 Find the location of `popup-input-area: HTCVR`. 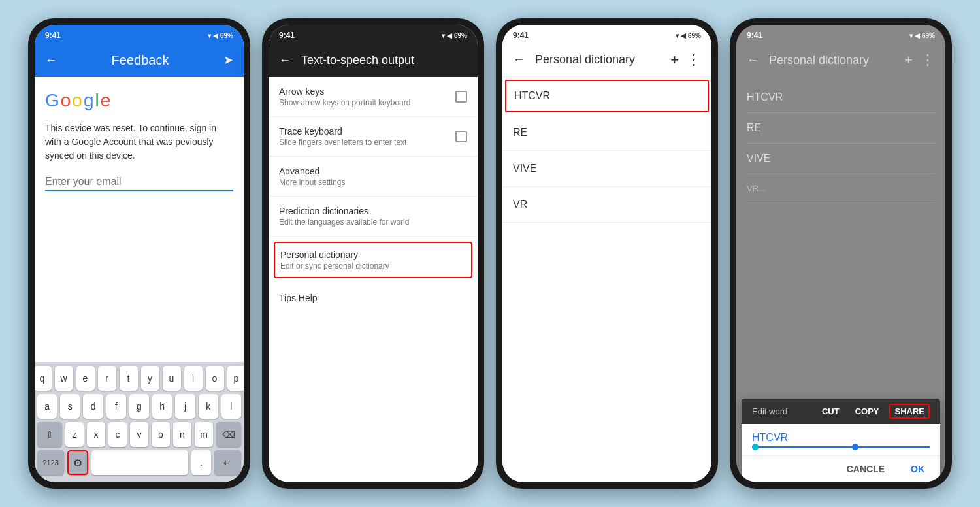

popup-input-area: HTCVR is located at coordinates (841, 440).